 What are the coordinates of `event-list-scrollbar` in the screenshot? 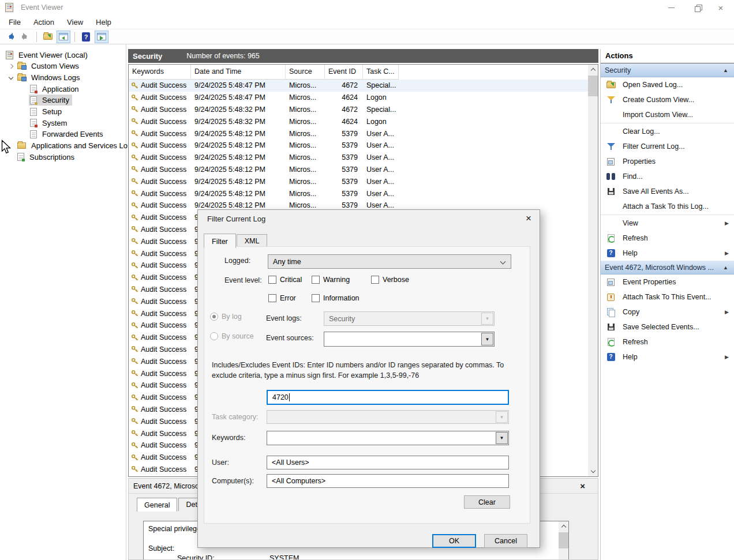 It's located at (593, 270).